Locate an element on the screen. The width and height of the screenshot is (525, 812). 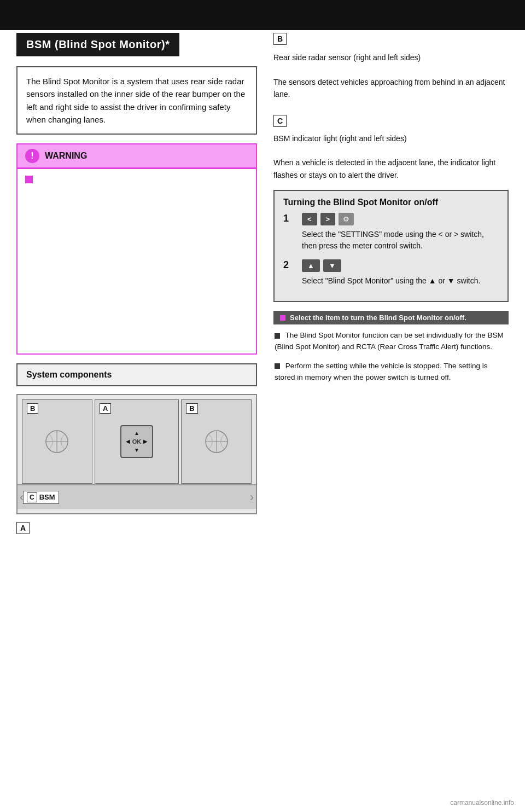
description-box: The Blind Spot Monitor is a system that … is located at coordinates (137, 101).